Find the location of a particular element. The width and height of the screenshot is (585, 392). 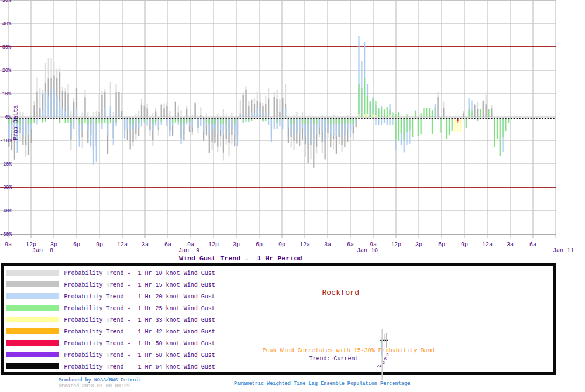

svg-text: Jan 8 is located at coordinates (43, 250).